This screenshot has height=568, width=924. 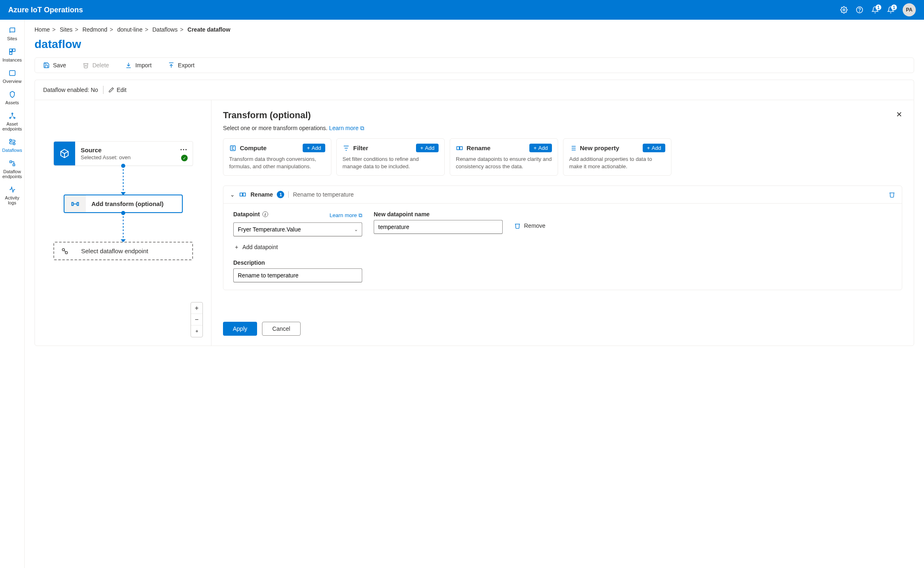 I want to click on sidebar-item-asset-endpoints: Asset endpoints, so click(x=12, y=121).